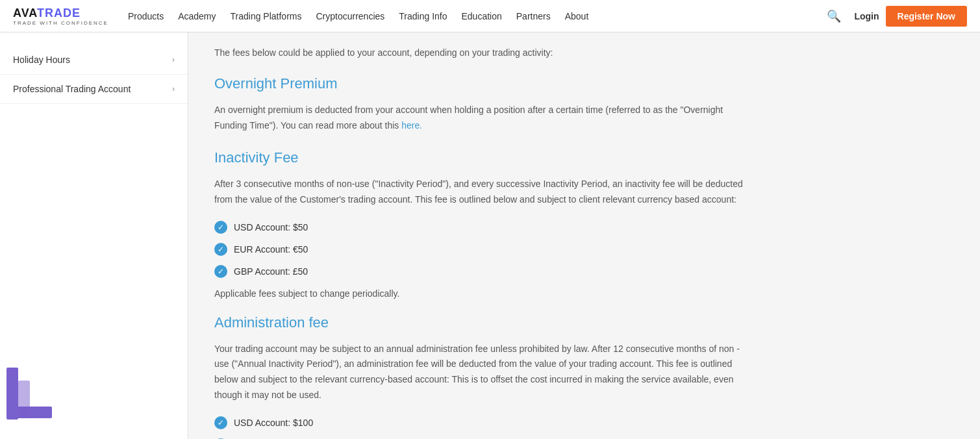  Describe the element at coordinates (481, 323) in the screenshot. I see `administration-fee-title: Administration fee` at that location.